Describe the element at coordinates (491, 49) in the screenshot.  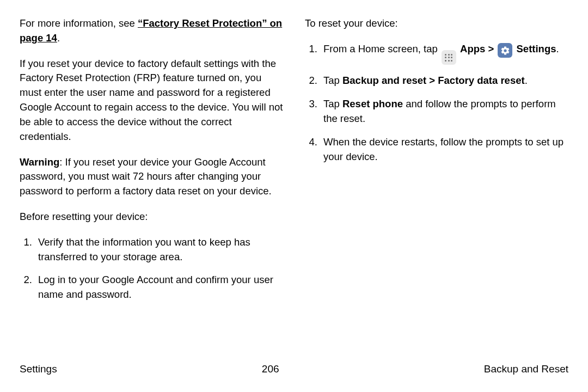
I see `chevron-right-icon: >` at that location.